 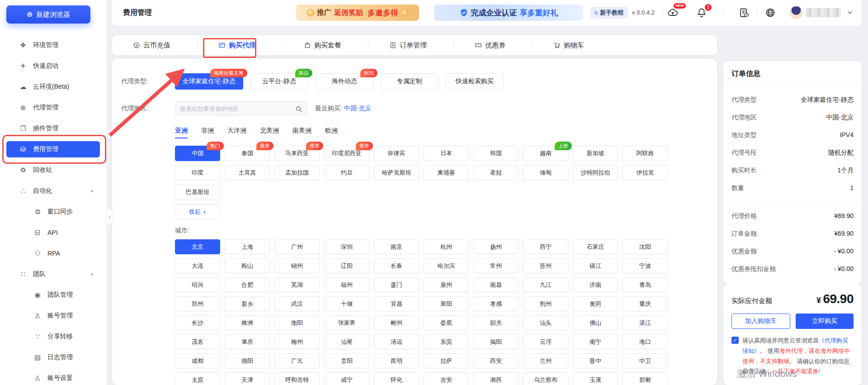 What do you see at coordinates (546, 285) in the screenshot?
I see `city-button: 九江` at bounding box center [546, 285].